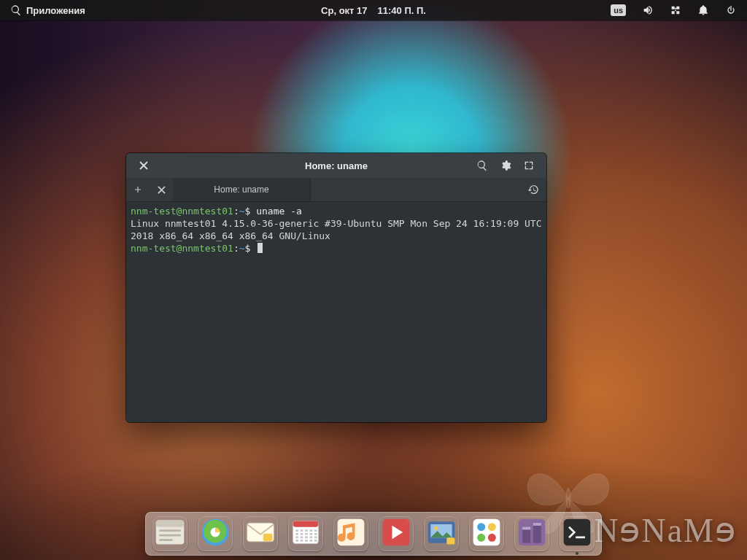 The width and height of the screenshot is (747, 560). What do you see at coordinates (241, 190) in the screenshot?
I see `tab-title: Home: uname` at bounding box center [241, 190].